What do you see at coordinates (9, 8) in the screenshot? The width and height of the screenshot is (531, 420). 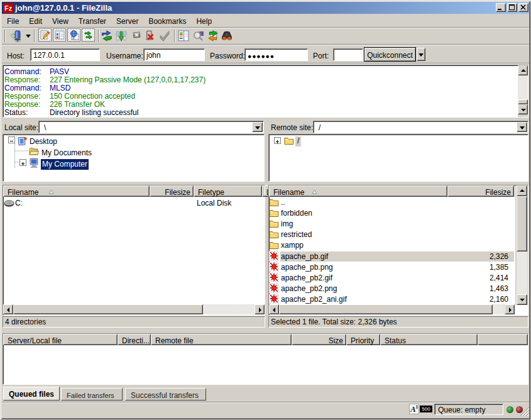 I see `svg-text: Fz` at bounding box center [9, 8].